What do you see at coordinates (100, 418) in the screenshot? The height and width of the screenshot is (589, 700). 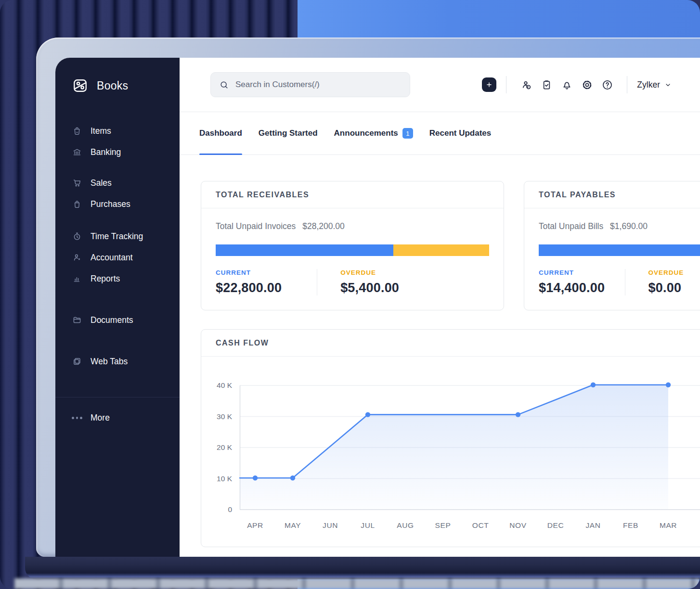 I see `sidebar-item-label: More` at bounding box center [100, 418].